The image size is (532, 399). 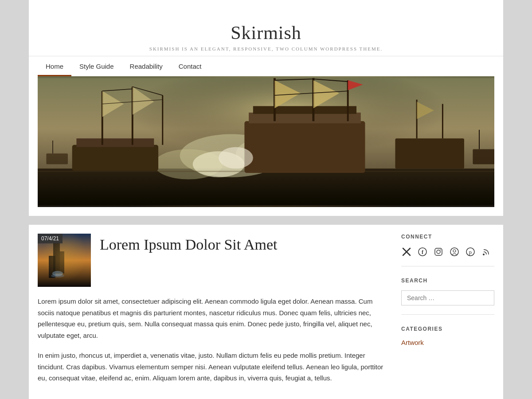 What do you see at coordinates (448, 296) in the screenshot?
I see `sidebar-search-section: SEARCH` at bounding box center [448, 296].